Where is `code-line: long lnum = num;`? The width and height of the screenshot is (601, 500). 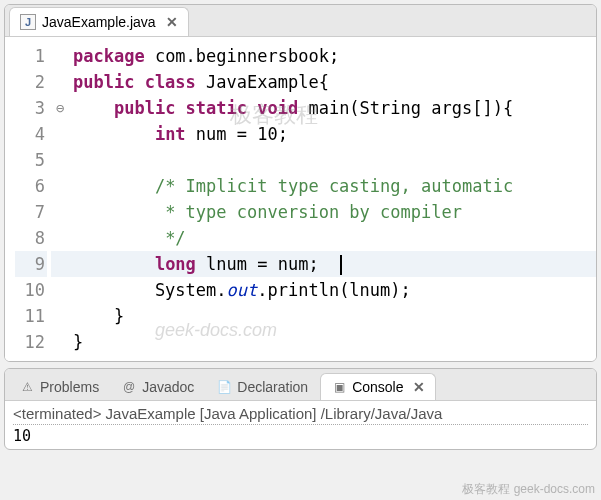 code-line: long lnum = num; is located at coordinates (332, 264).